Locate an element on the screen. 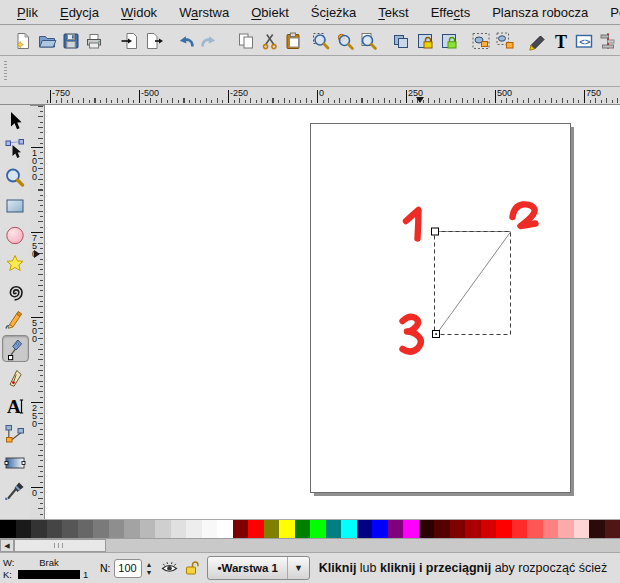 This screenshot has width=620, height=583. tool-pen is located at coordinates (16, 348).